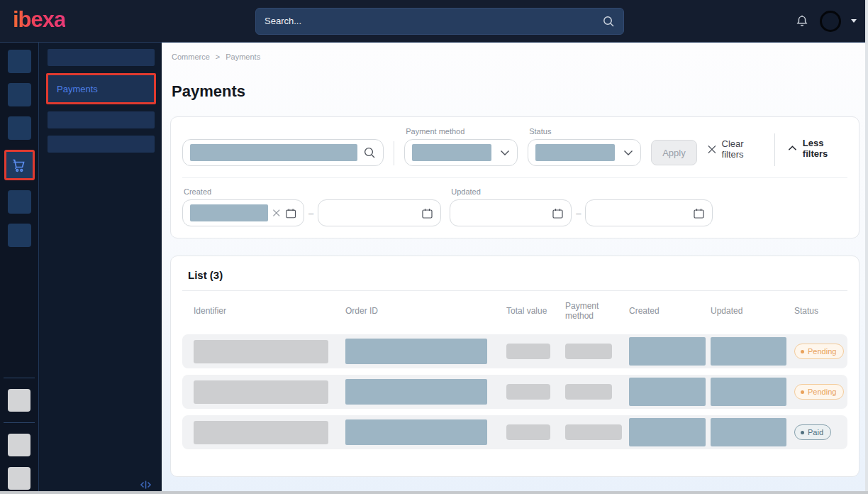 The width and height of the screenshot is (868, 494). Describe the element at coordinates (825, 148) in the screenshot. I see `less-filters-label: Less filters` at that location.